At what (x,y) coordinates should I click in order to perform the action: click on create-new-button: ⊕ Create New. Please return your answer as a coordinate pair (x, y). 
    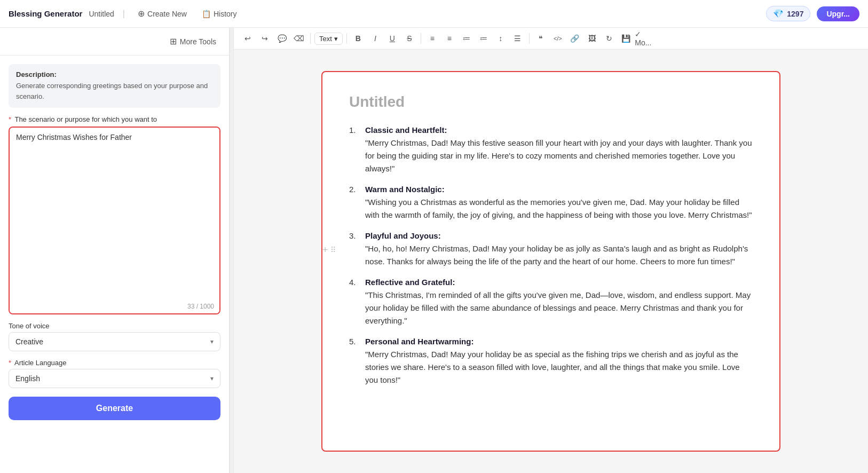
    Looking at the image, I should click on (162, 14).